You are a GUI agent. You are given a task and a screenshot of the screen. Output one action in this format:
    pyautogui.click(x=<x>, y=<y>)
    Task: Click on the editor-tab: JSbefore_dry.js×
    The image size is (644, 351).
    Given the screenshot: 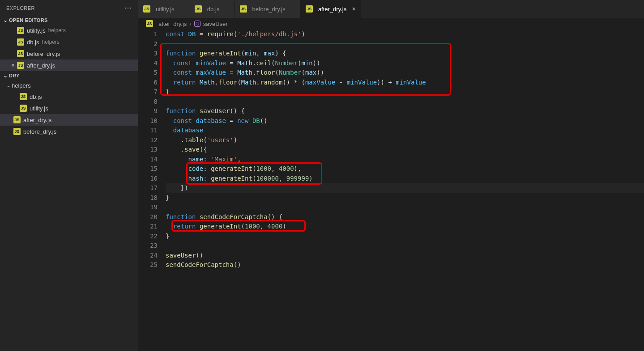 What is the action you would take?
    pyautogui.click(x=268, y=9)
    